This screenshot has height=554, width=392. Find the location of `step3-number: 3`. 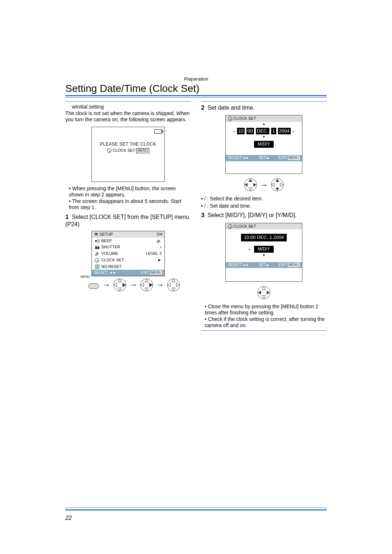

step3-number: 3 is located at coordinates (203, 215).